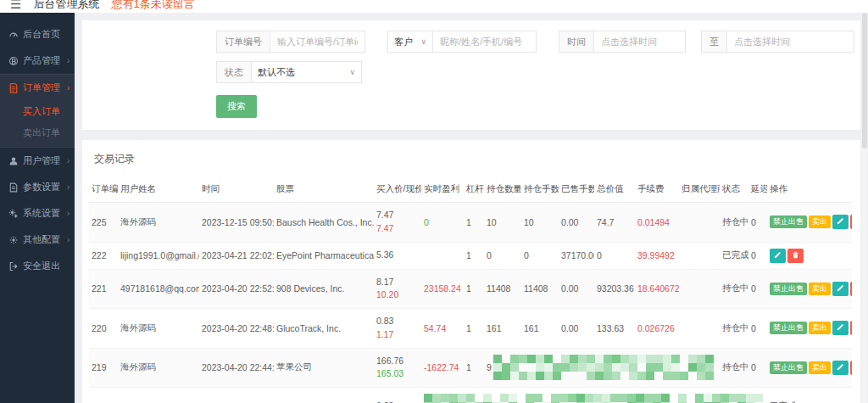  I want to click on sidebar-item-7: 安全退出, so click(37, 266).